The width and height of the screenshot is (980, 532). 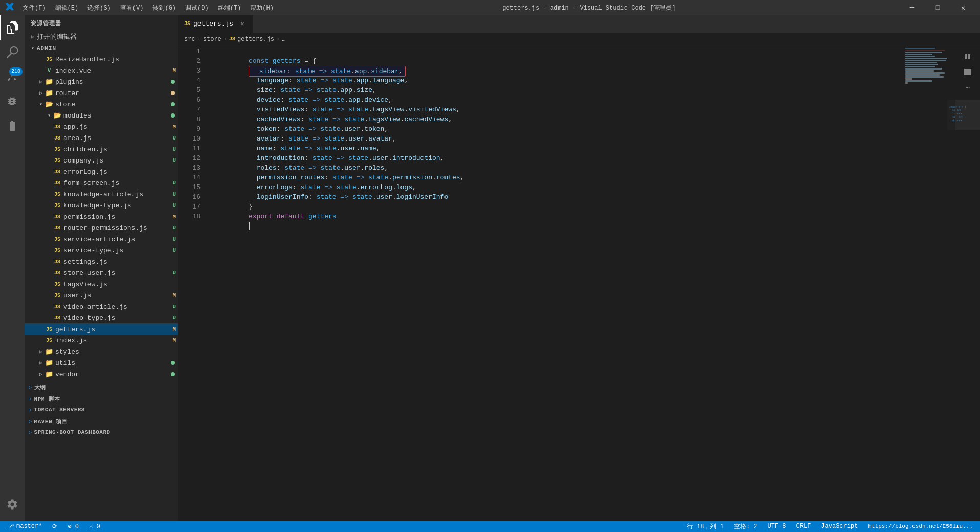 What do you see at coordinates (101, 295) in the screenshot?
I see `tree-item-userjs: JS user.js M` at bounding box center [101, 295].